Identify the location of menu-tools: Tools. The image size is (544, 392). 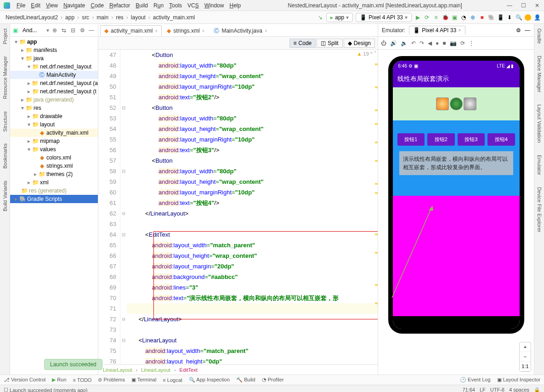
(176, 6).